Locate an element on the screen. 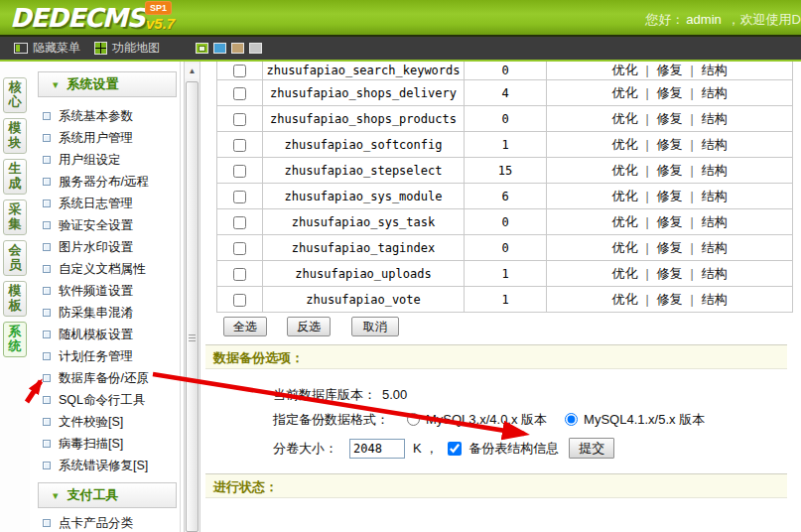  sidebar-menu-item: 图片水印设置 is located at coordinates (105, 247).